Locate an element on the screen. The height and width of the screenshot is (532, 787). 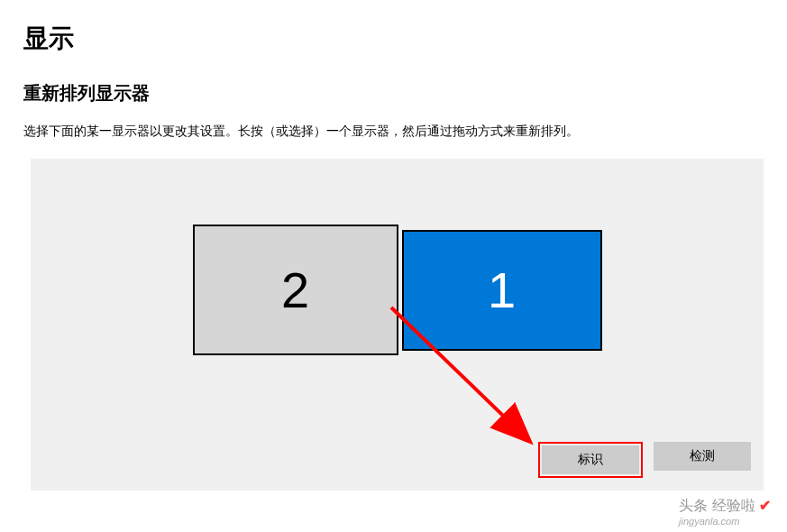
monitor-1: 1 is located at coordinates (502, 290).